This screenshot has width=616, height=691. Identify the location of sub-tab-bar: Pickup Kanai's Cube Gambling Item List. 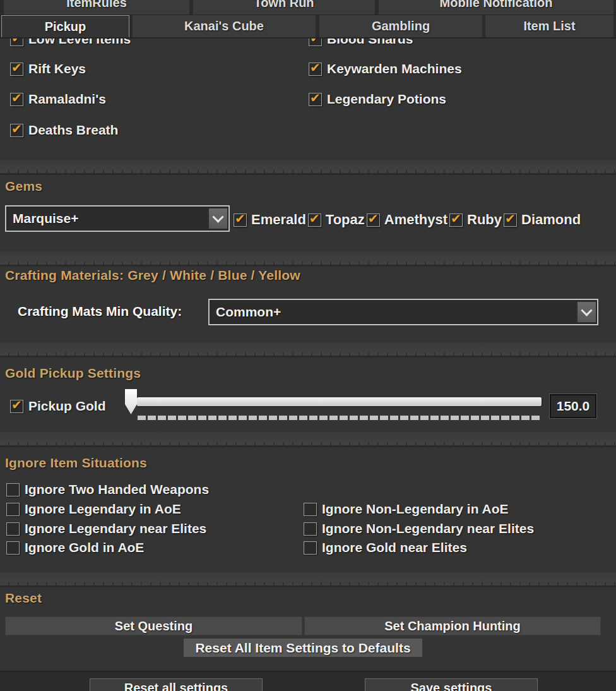
(308, 27).